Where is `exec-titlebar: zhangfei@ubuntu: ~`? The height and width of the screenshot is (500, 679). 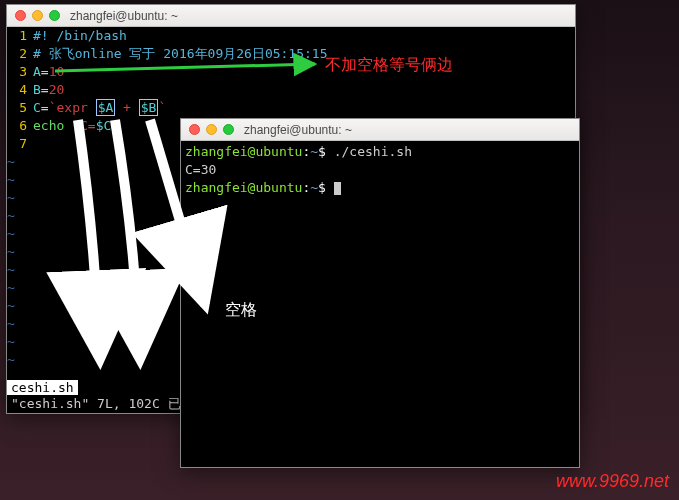 exec-titlebar: zhangfei@ubuntu: ~ is located at coordinates (380, 130).